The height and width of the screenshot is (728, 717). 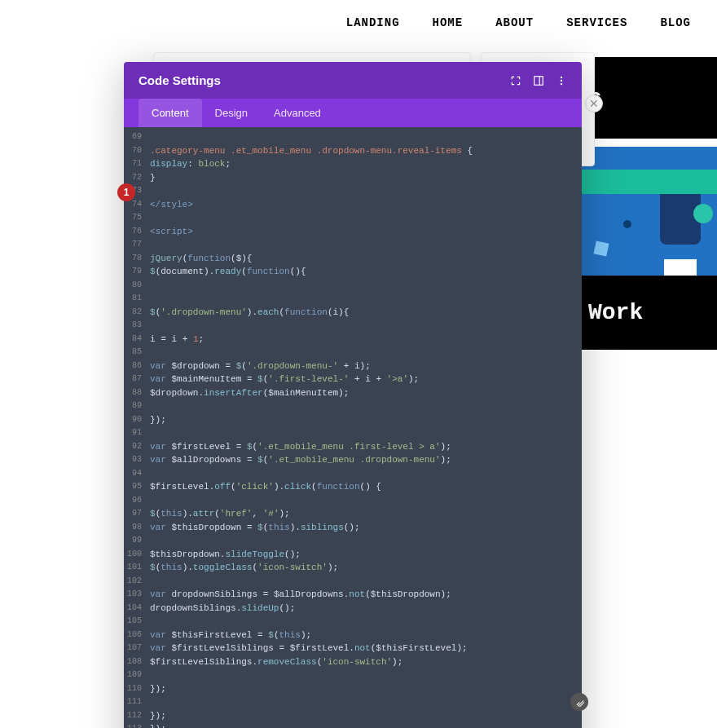 I want to click on sidebar-icon, so click(x=539, y=81).